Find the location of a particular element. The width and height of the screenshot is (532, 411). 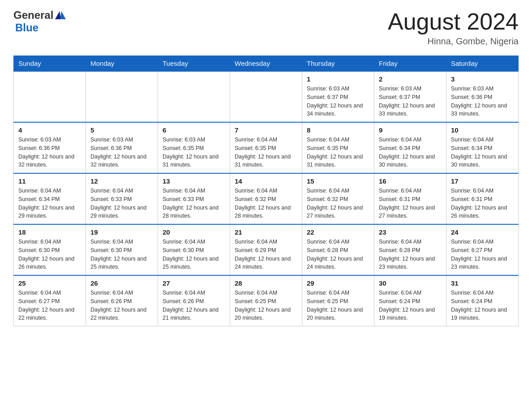

calendar-cell: 27Sunrise: 6:04 AM Sunset: 6:26 PM Dayli… is located at coordinates (194, 301).